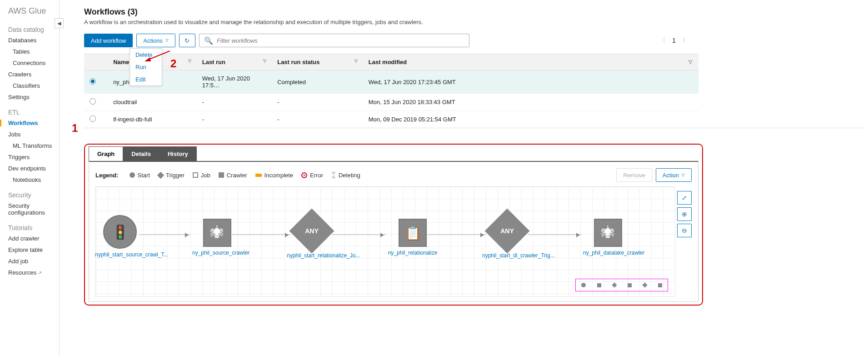 This screenshot has width=868, height=356. Describe the element at coordinates (59, 23) in the screenshot. I see `collapse-sidebar-button: ◀` at that location.